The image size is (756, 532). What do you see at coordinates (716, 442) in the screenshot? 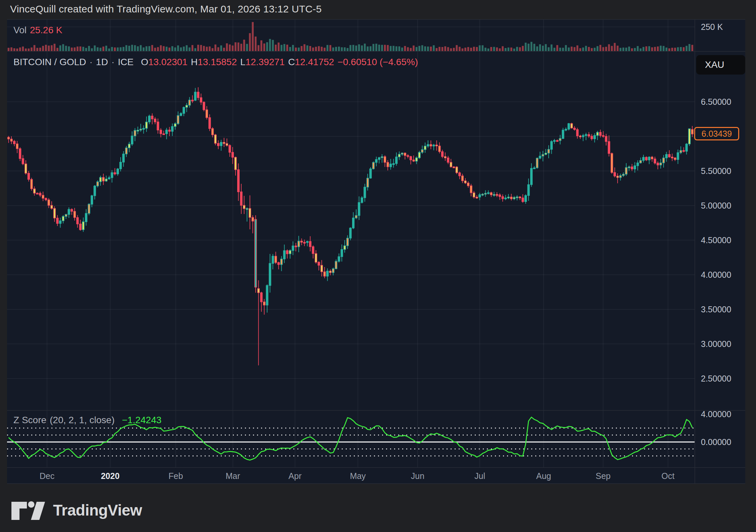
I see `zscore-axis-tick: 0.00000` at bounding box center [716, 442].